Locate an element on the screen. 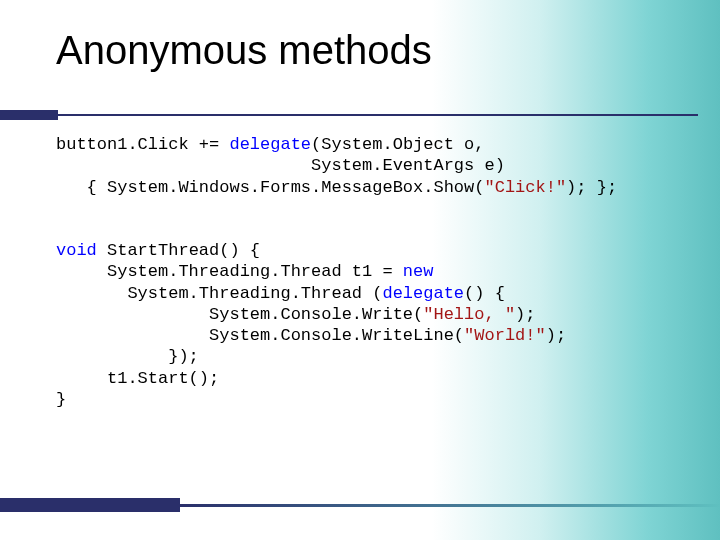 Image resolution: width=720 pixels, height=540 pixels. code-text: System.Console.Write( is located at coordinates (240, 314).